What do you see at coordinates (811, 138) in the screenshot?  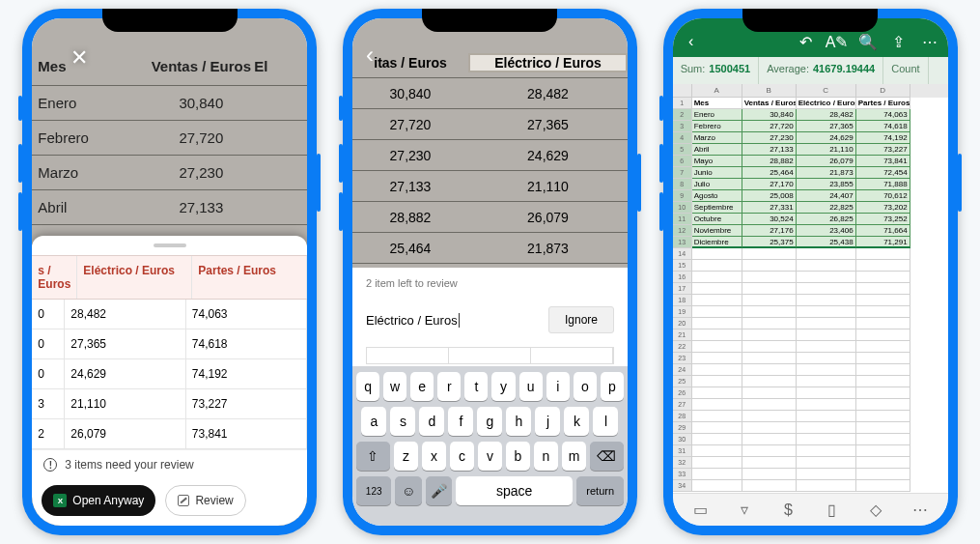 I see `table-row: 4Marzo27,23024,62974,192` at bounding box center [811, 138].